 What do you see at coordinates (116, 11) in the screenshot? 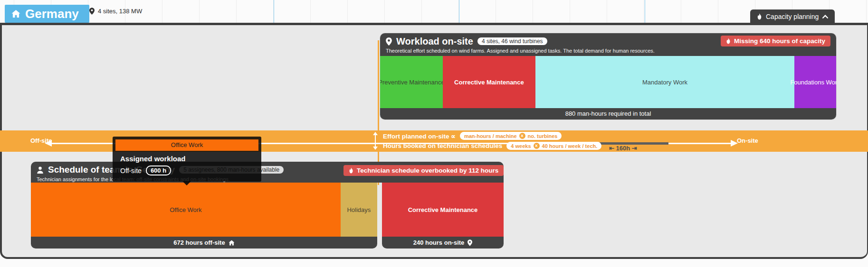
I see `region-meta: 4 sites, 138 MW` at bounding box center [116, 11].